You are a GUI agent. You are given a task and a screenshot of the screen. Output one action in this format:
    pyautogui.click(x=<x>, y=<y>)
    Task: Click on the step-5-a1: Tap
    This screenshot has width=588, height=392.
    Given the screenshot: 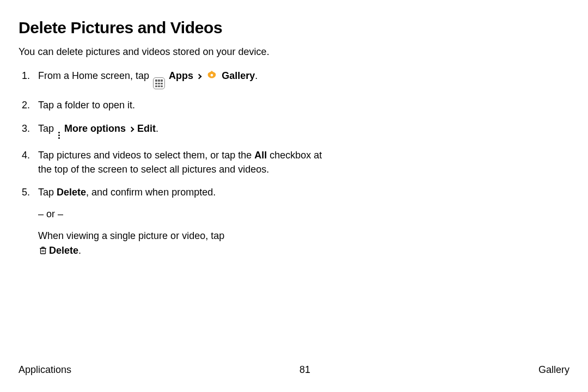 What is the action you would take?
    pyautogui.click(x=47, y=192)
    